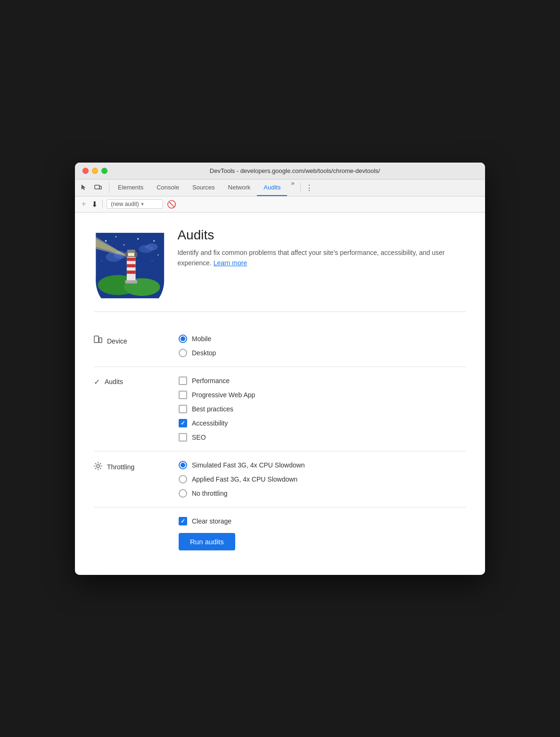  I want to click on audits-header: Audits Identify and fix common problems …, so click(280, 270).